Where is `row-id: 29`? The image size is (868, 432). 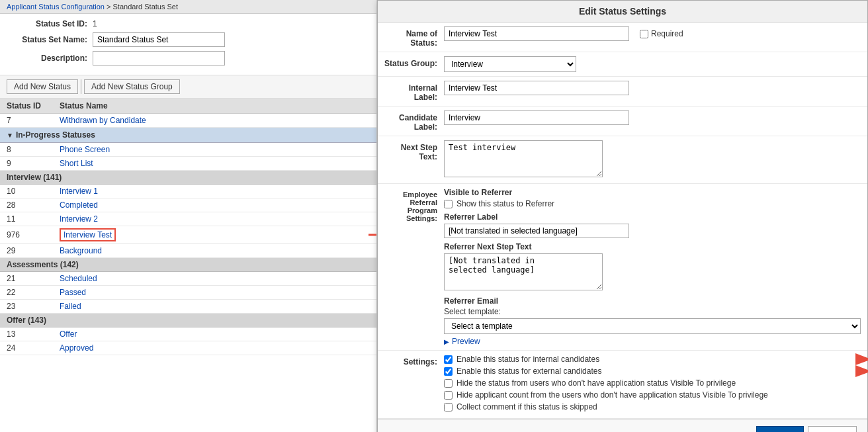
row-id: 29 is located at coordinates (33, 251).